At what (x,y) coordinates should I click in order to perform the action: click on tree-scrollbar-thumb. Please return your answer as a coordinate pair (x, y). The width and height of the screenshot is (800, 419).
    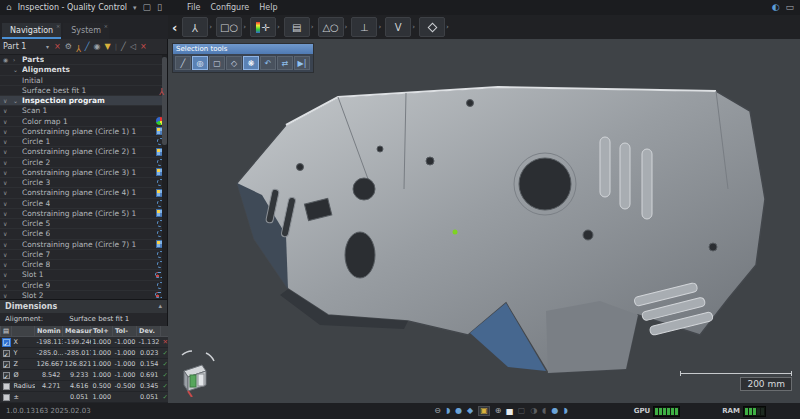
    Looking at the image, I should click on (164, 101).